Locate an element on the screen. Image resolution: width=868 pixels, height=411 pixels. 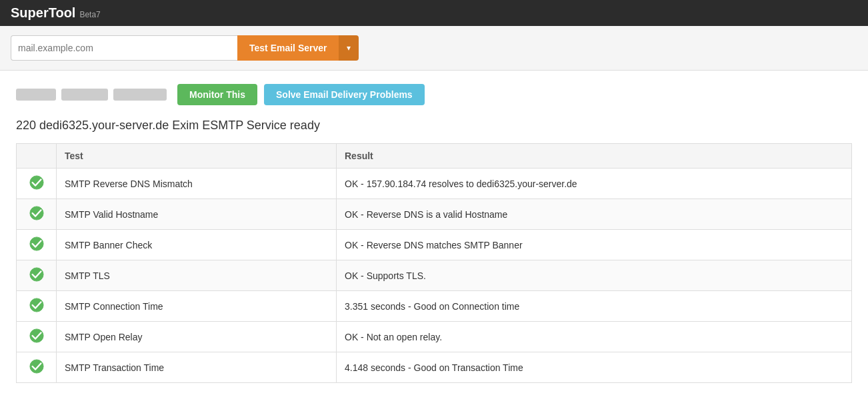
app-title: SuperTool is located at coordinates (43, 13).